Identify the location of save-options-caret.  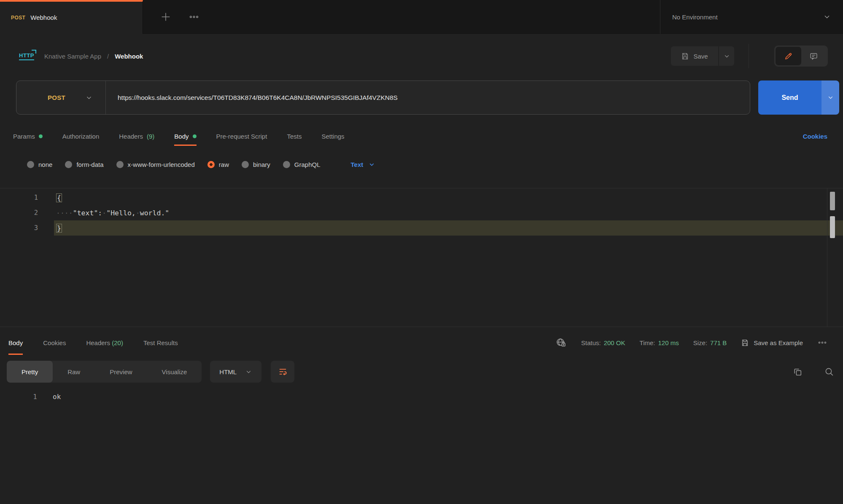
(727, 56).